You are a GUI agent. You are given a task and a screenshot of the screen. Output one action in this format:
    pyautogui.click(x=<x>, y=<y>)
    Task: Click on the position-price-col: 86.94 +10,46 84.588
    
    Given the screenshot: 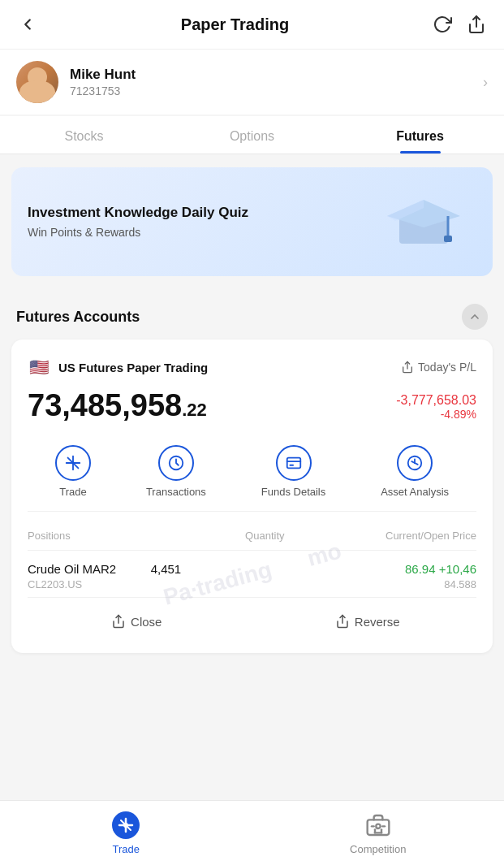 What is the action you would take?
    pyautogui.click(x=329, y=577)
    